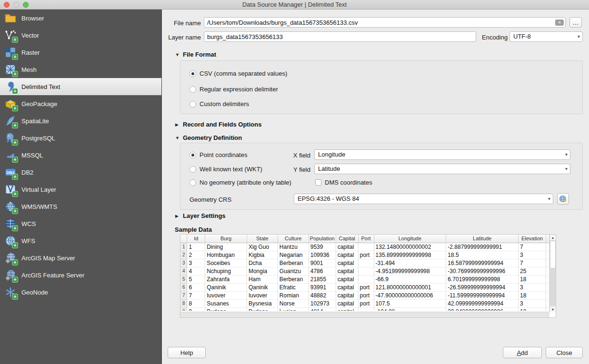  Describe the element at coordinates (81, 172) in the screenshot. I see `sidebar-item-db2: DB2 + DB2` at that location.